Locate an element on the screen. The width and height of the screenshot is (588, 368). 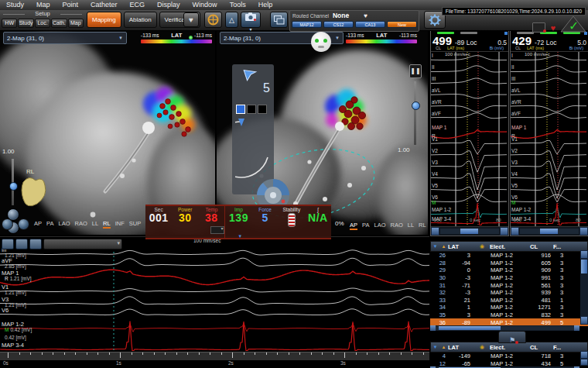
compass-button is located at coordinates (214, 20).